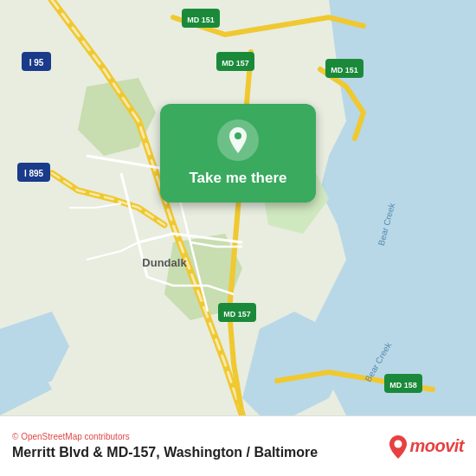  Describe the element at coordinates (238, 140) in the screenshot. I see `location-pin-icon` at that location.